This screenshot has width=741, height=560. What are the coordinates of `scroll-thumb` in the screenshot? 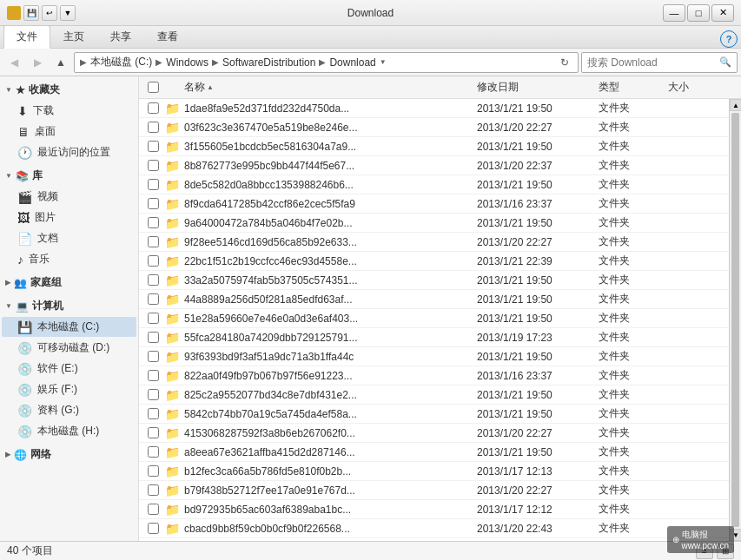 It's located at (735, 320).